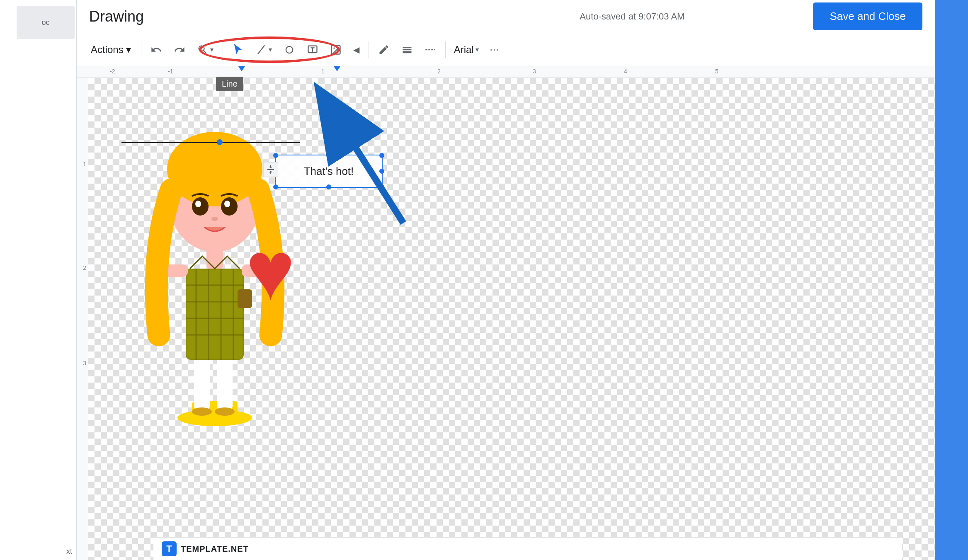 Image resolution: width=968 pixels, height=560 pixels. I want to click on image-tool-button, so click(336, 50).